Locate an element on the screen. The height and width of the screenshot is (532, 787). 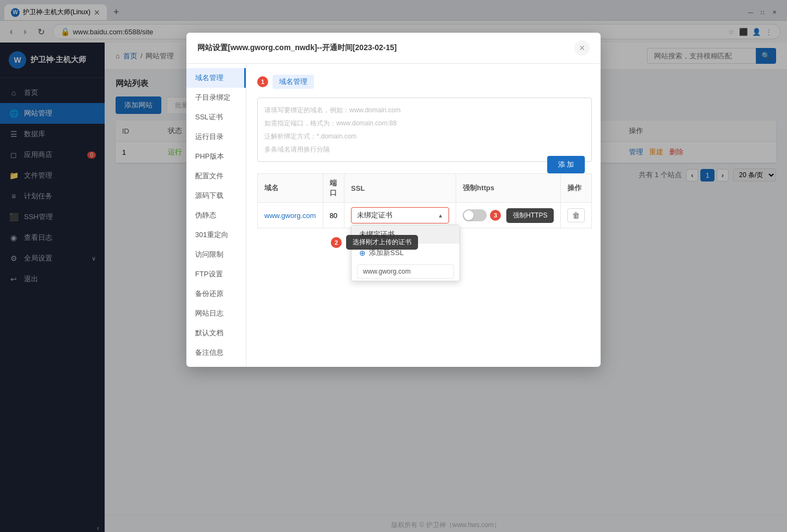
domain-cell-actions: 🗑 is located at coordinates (577, 216).